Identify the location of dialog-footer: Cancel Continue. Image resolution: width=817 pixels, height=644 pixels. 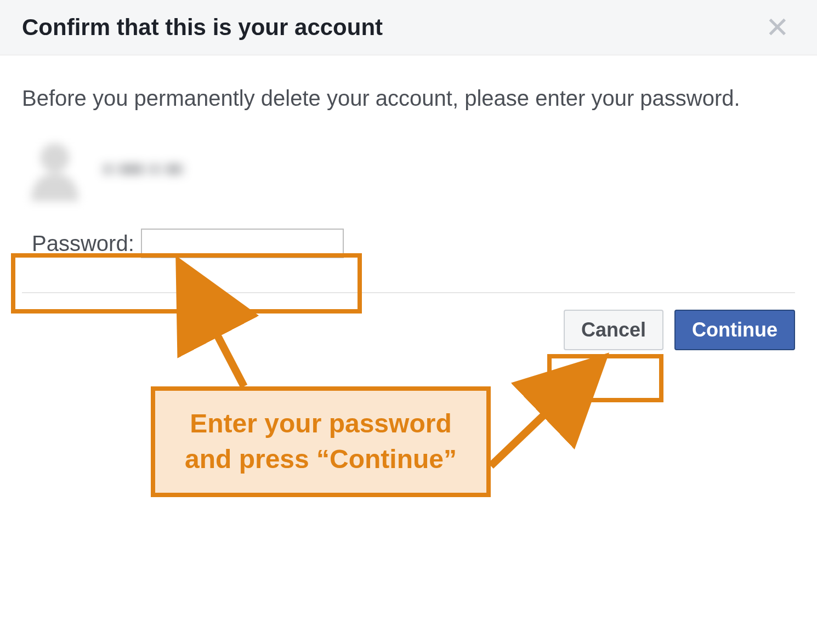
(408, 333).